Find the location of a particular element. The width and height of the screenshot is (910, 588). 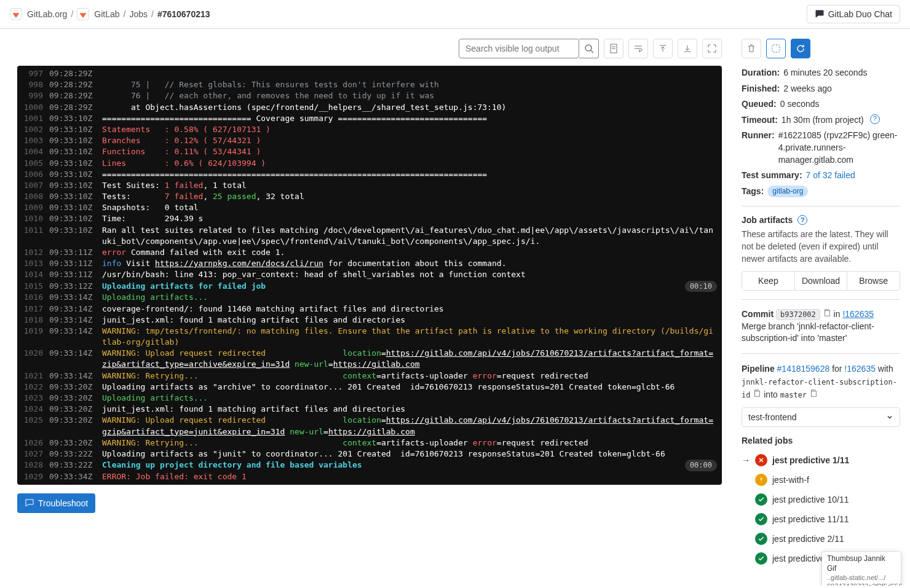

copy-target-icon is located at coordinates (813, 393).